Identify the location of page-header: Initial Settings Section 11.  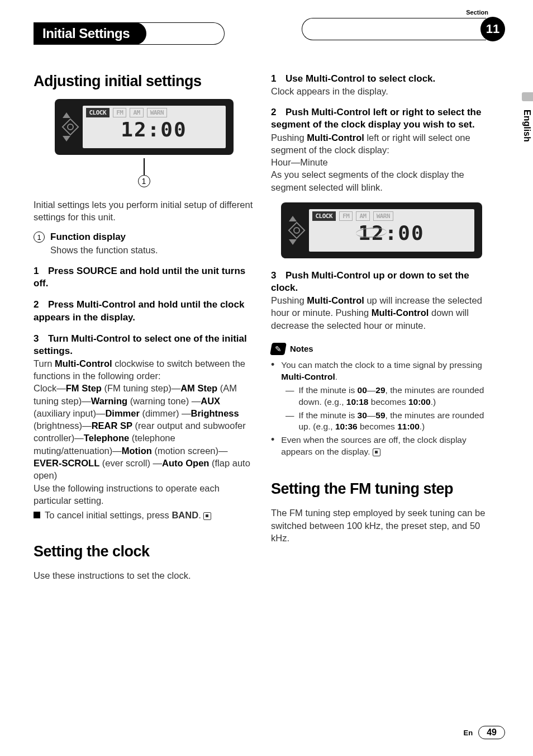
(269, 34).